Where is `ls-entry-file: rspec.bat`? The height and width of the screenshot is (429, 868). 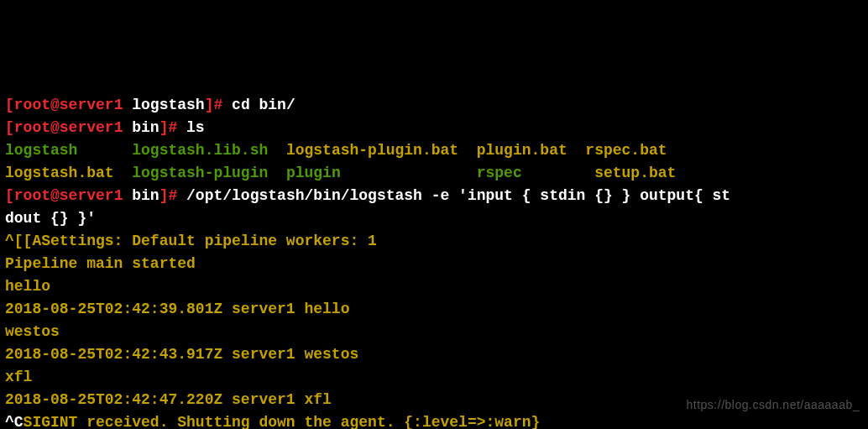 ls-entry-file: rspec.bat is located at coordinates (626, 150).